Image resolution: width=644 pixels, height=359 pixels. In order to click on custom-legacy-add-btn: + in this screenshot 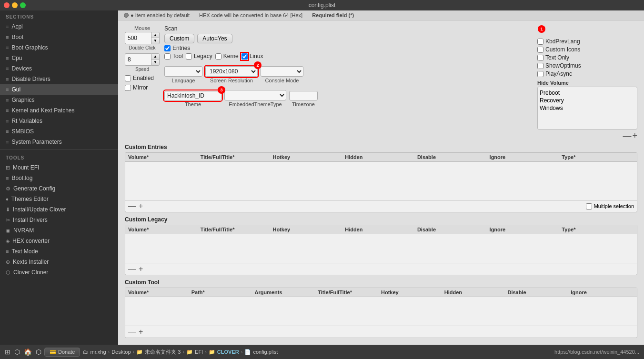, I will do `click(141, 269)`.